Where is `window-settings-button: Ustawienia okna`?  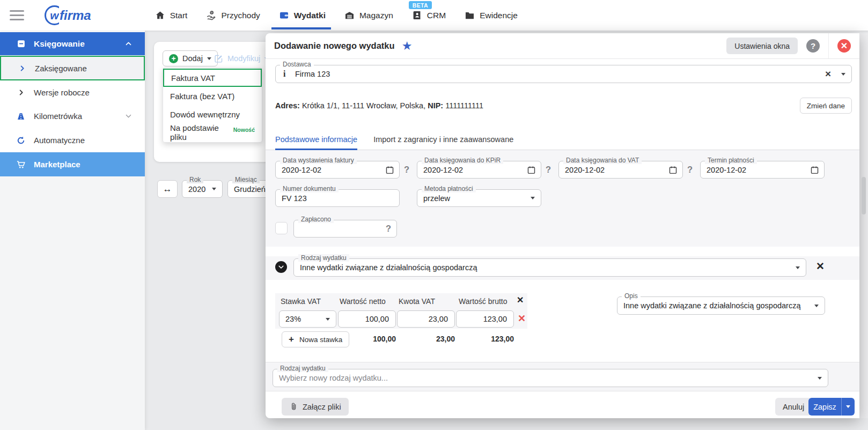
window-settings-button: Ustawienia okna is located at coordinates (762, 46).